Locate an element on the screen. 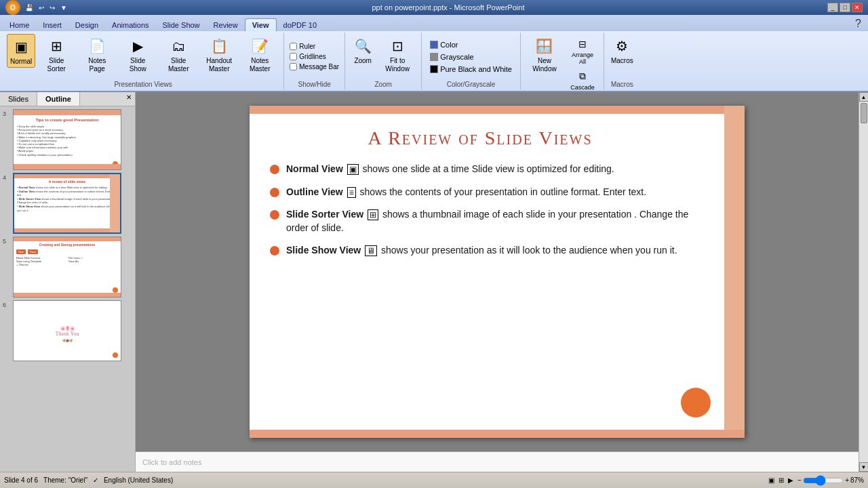 The height and width of the screenshot is (488, 868). pure-bw-label: Pure Black and White is located at coordinates (476, 69).